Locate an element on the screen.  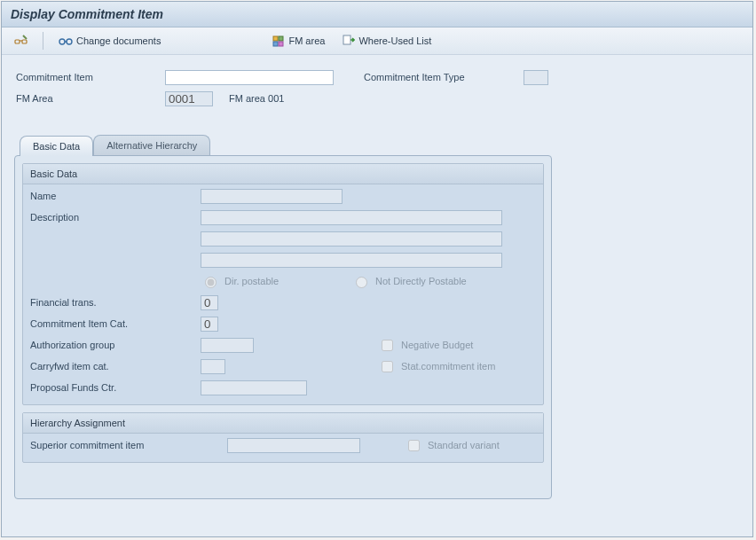
fm-area-label: FM area is located at coordinates (307, 41).